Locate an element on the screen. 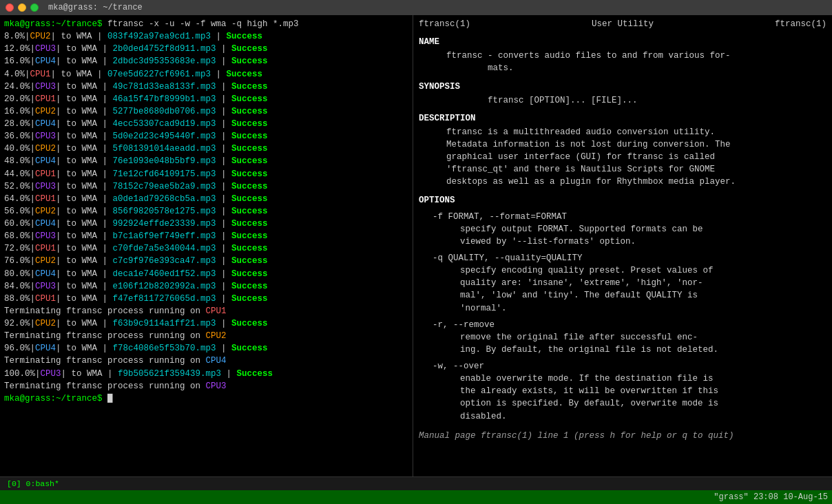 The height and width of the screenshot is (504, 832). output-line: 12.0%|CPU3| to WMA | 2b0ded4752f8d911.mp… is located at coordinates (207, 49).